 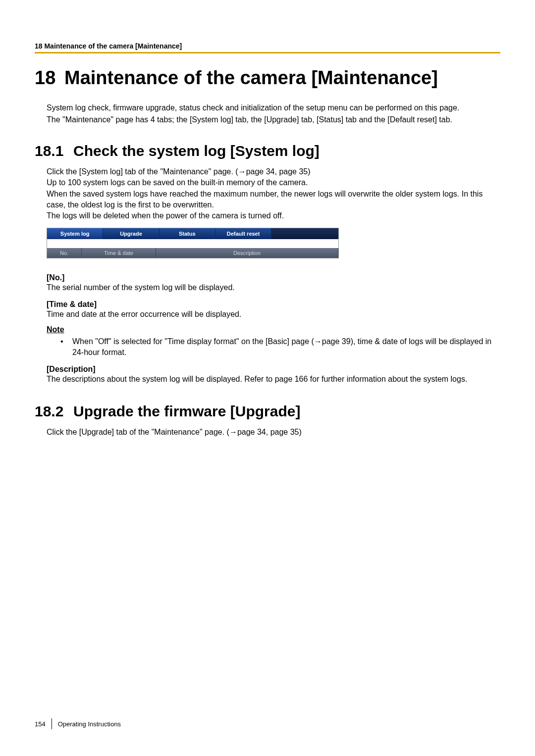 I want to click on footer-separator, so click(x=52, y=724).